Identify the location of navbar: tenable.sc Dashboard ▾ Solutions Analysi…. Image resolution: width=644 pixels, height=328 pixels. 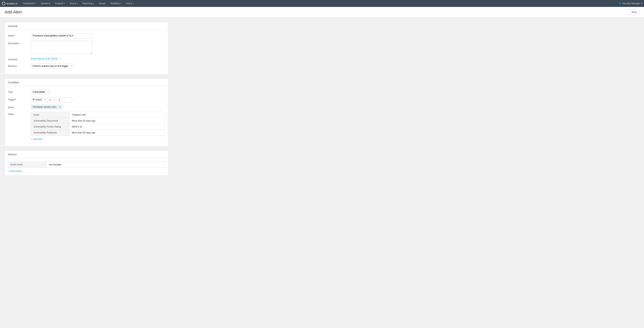
(322, 4).